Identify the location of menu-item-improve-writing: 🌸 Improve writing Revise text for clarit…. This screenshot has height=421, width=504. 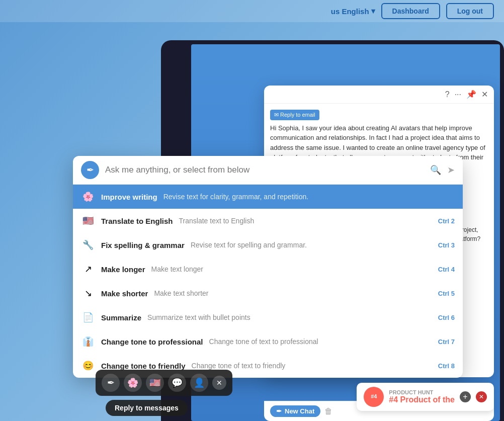
(268, 197).